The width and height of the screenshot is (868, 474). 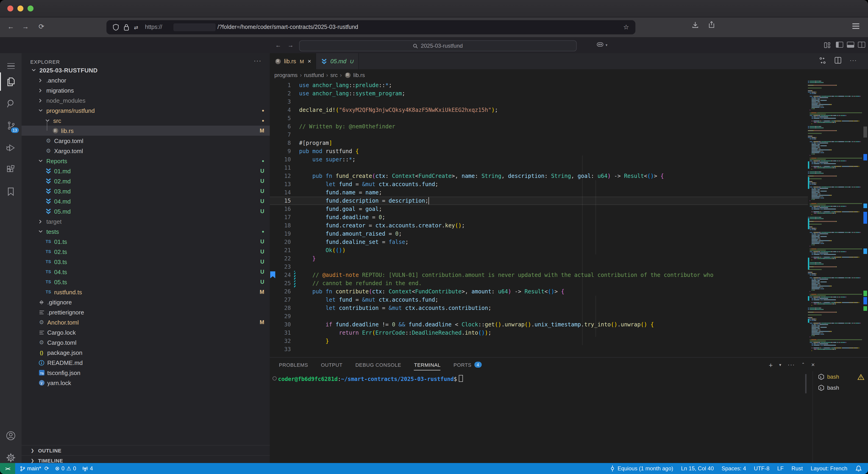 What do you see at coordinates (65, 469) in the screenshot?
I see `problems-item: ⊗ 0 ⚠ 0` at bounding box center [65, 469].